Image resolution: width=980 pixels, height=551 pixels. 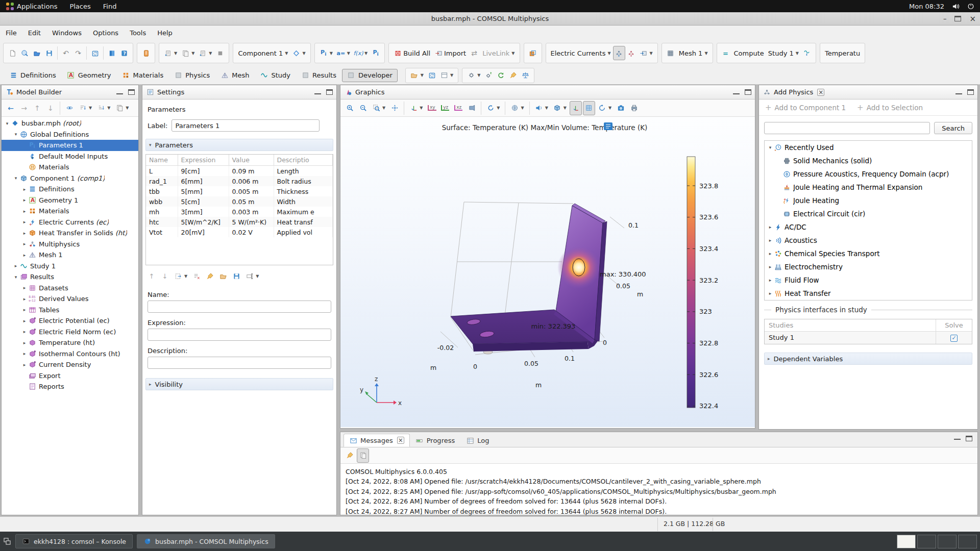 What do you see at coordinates (33, 76) in the screenshot?
I see `ribbon-tab-definitions: Definitions` at bounding box center [33, 76].